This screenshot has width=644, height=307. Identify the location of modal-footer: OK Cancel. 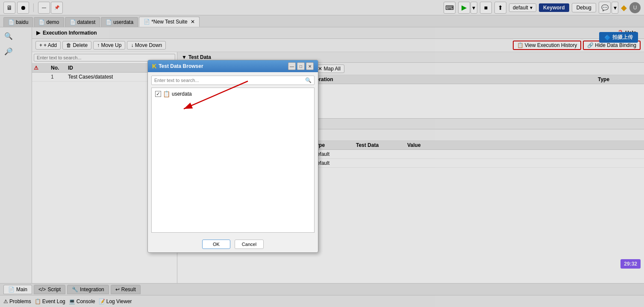
(233, 244).